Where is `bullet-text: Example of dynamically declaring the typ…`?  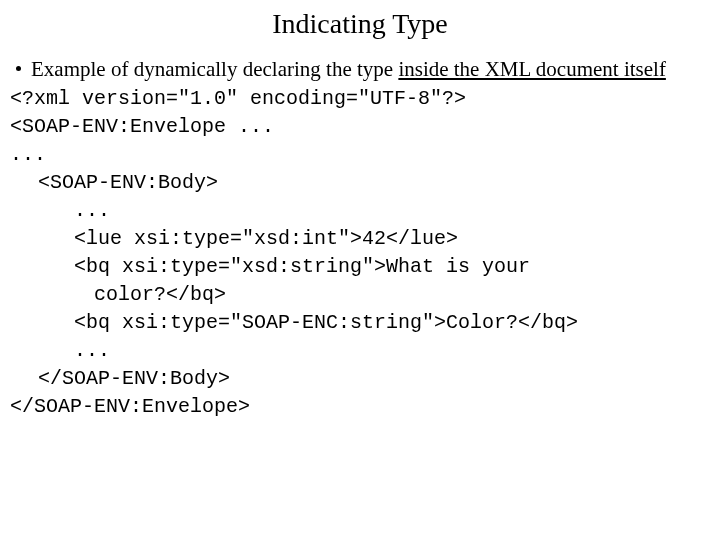
bullet-text: Example of dynamically declaring the typ… is located at coordinates (348, 70).